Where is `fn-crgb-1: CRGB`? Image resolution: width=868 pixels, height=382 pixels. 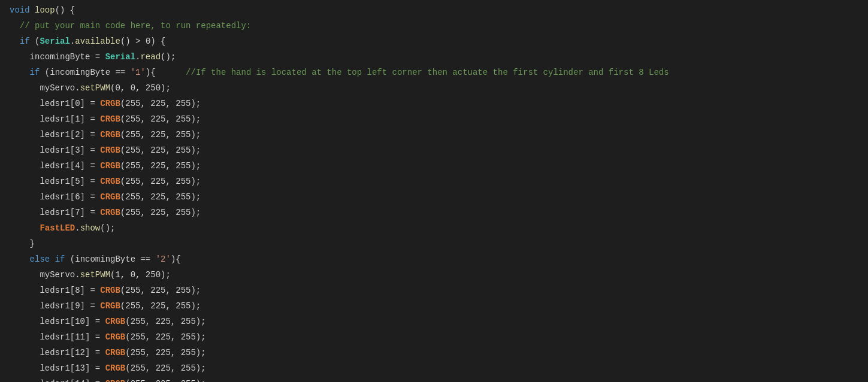 fn-crgb-1: CRGB is located at coordinates (110, 119).